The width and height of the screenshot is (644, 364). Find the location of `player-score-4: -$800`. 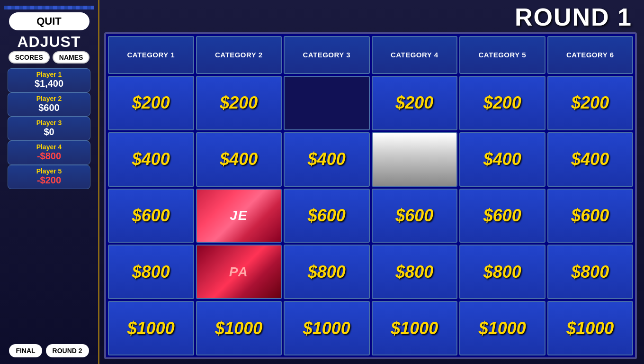

player-score-4: -$800 is located at coordinates (49, 156).